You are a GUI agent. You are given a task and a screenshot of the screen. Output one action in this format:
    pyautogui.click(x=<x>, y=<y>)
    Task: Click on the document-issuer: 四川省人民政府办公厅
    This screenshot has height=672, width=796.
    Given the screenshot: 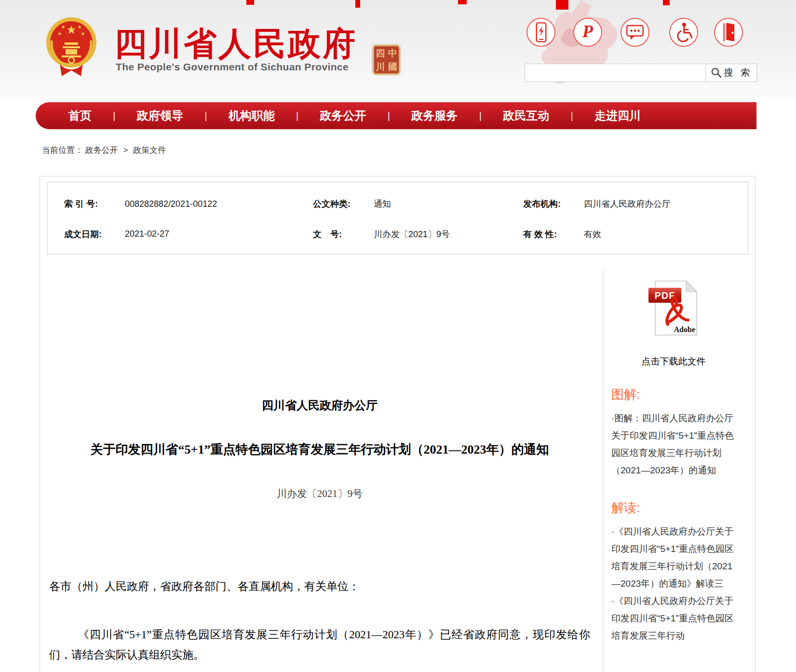 What is the action you would take?
    pyautogui.click(x=320, y=405)
    